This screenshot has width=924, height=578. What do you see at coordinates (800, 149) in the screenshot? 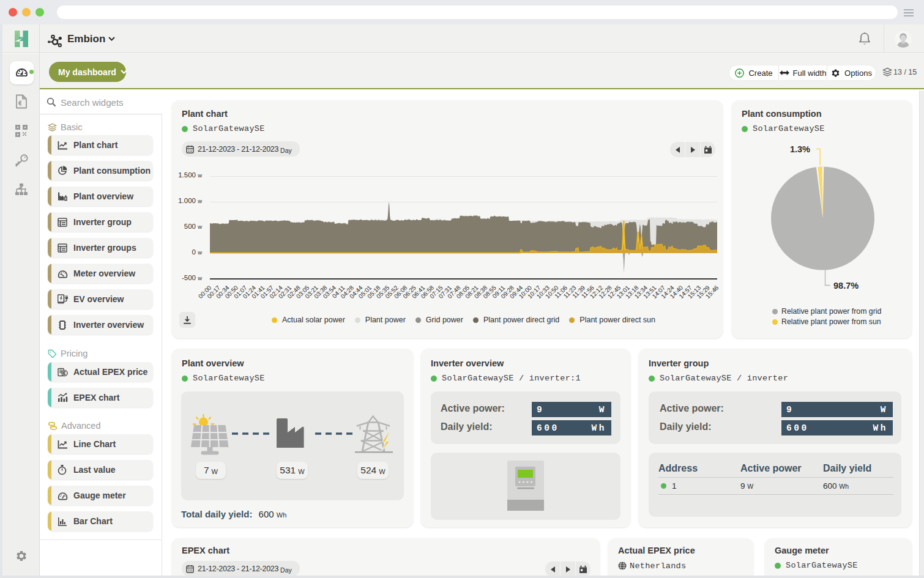
I see `svg-text: 1.3%` at bounding box center [800, 149].